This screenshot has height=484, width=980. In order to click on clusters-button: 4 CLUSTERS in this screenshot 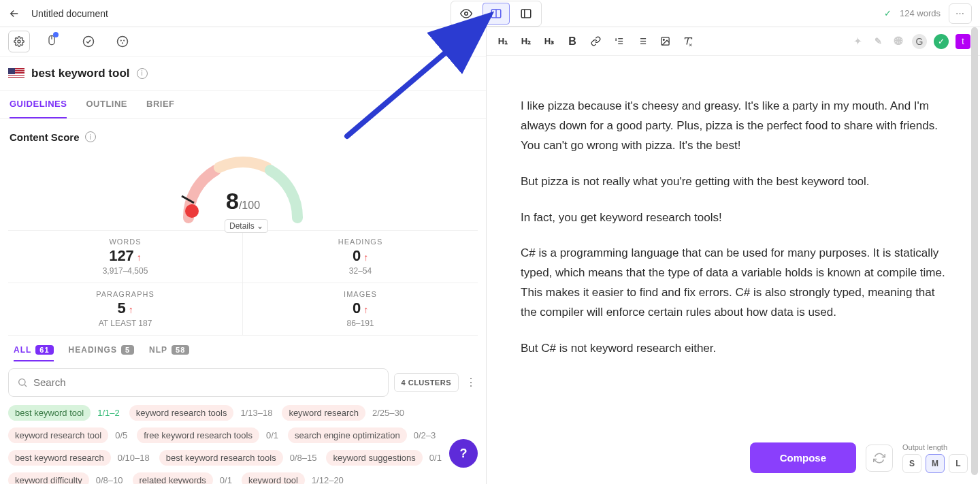, I will do `click(426, 383)`.